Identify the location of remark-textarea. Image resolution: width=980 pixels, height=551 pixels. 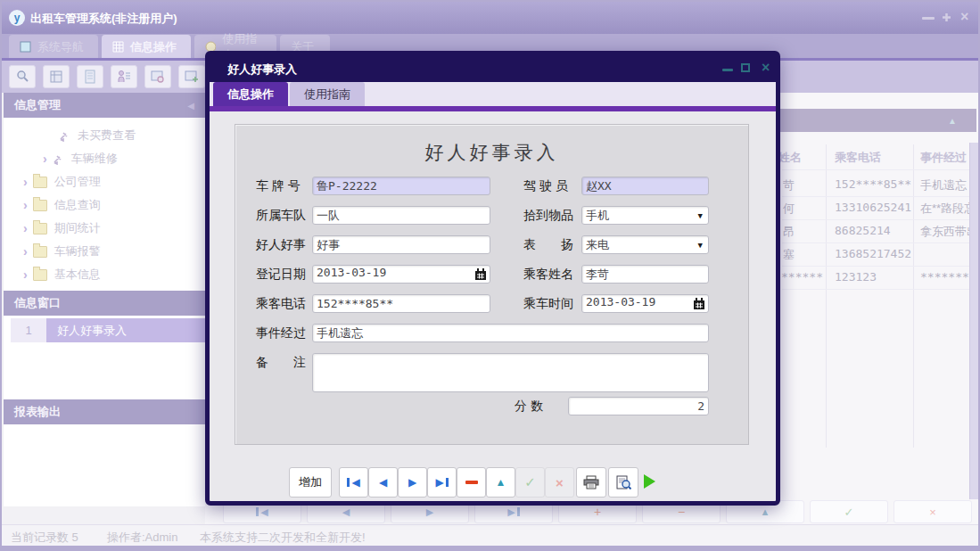
(510, 373).